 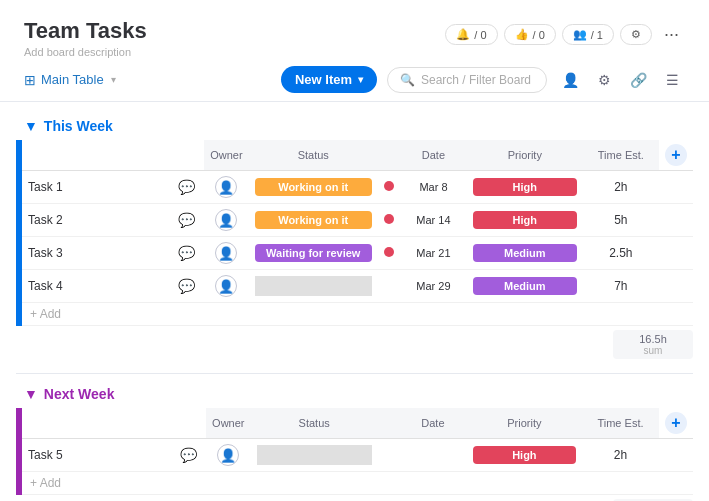 What do you see at coordinates (354, 80) in the screenshot?
I see `toolbar: ⊞ Main Table ▾ New Item ▾ 🔍 Search / Fil…` at bounding box center [354, 80].